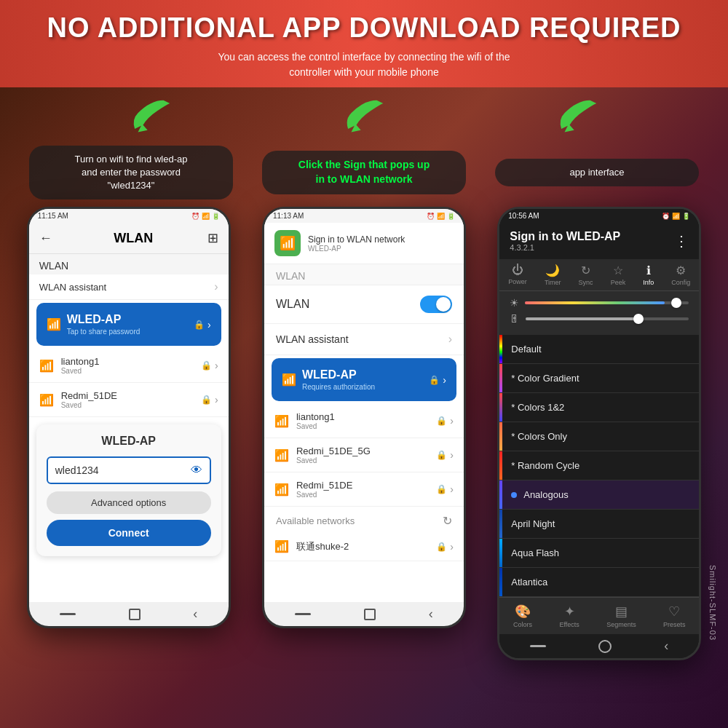  I want to click on phone2-nav-home, so click(370, 614).